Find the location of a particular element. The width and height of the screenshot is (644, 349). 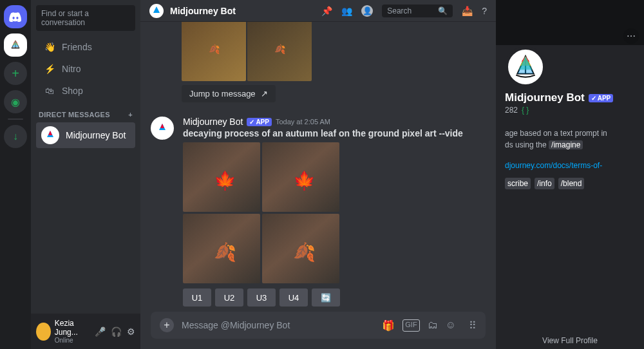

message-timestamp: Today at 2:05 AM is located at coordinates (303, 122).